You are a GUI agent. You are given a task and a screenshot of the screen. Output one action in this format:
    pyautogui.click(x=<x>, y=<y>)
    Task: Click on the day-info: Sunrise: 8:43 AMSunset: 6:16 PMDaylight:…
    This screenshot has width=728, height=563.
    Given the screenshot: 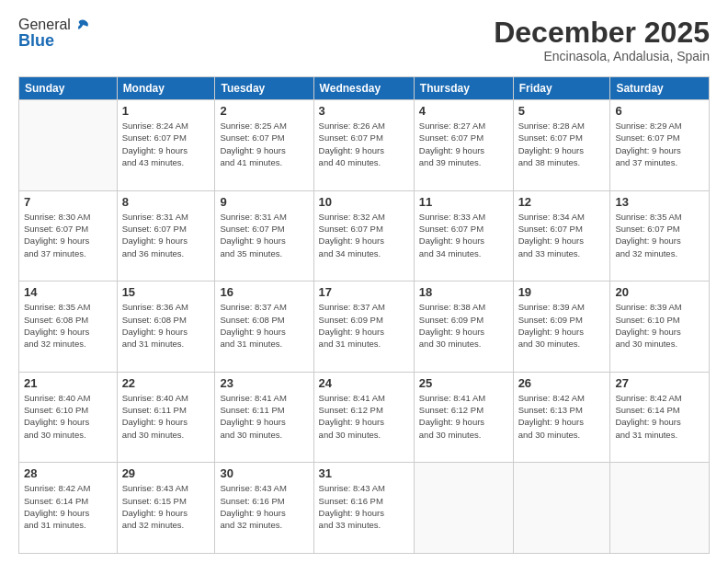 What is the action you would take?
    pyautogui.click(x=364, y=506)
    